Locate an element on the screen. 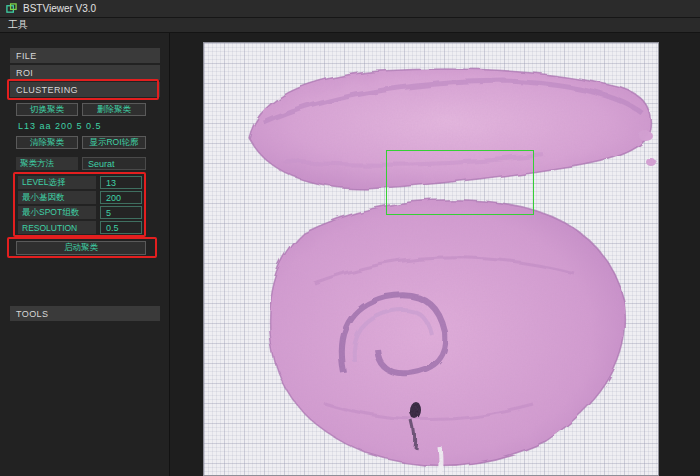 This screenshot has width=700, height=476. delete-cluster-button: 删除聚类 is located at coordinates (114, 110).